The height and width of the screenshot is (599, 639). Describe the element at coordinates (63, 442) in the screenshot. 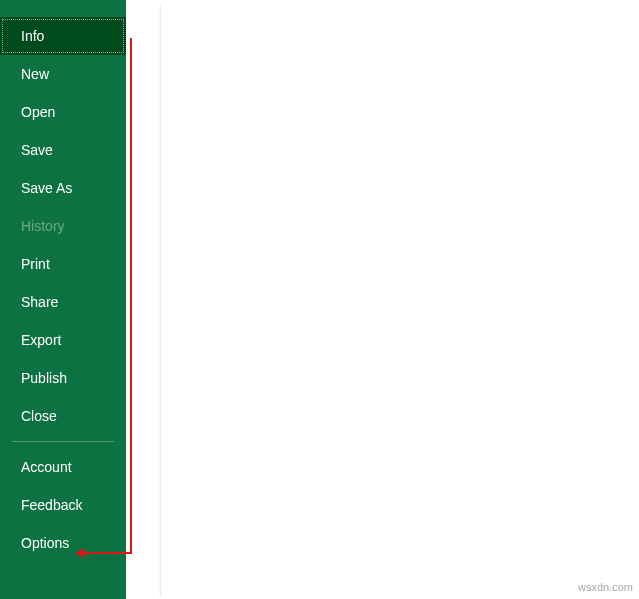

I see `sidebar-divider` at that location.